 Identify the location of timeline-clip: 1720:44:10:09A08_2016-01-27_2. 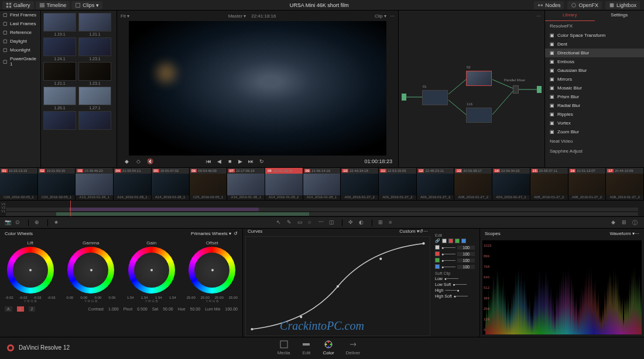
(625, 184).